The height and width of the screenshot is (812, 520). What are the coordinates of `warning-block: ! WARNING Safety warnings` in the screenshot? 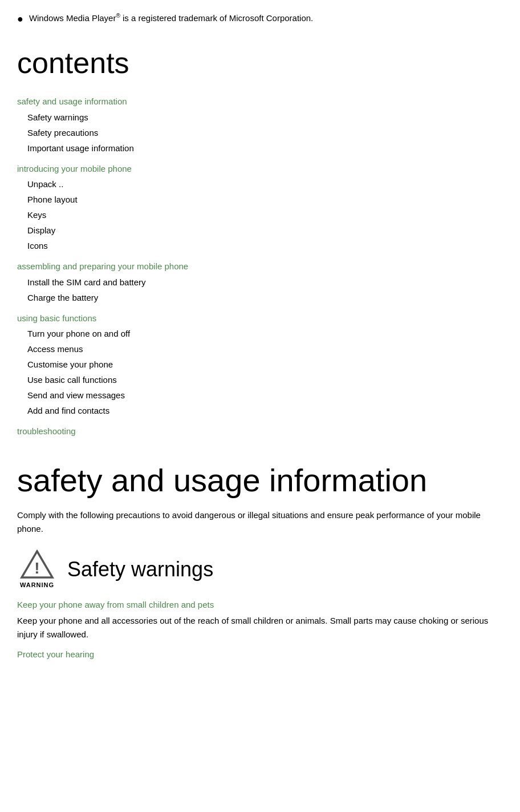 It's located at (260, 569).